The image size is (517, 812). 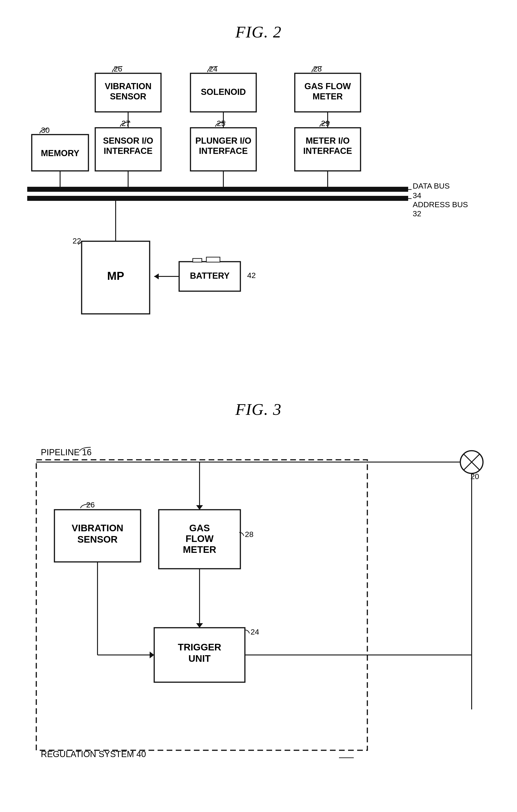 What do you see at coordinates (93, 754) in the screenshot?
I see `svg-text: REGULATION SYSTEM 40` at bounding box center [93, 754].